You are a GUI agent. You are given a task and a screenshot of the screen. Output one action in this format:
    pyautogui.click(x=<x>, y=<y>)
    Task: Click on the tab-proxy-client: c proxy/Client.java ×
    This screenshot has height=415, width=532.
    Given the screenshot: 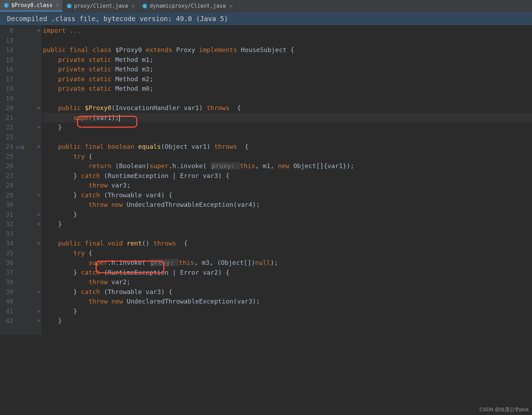 What is the action you would take?
    pyautogui.click(x=100, y=6)
    